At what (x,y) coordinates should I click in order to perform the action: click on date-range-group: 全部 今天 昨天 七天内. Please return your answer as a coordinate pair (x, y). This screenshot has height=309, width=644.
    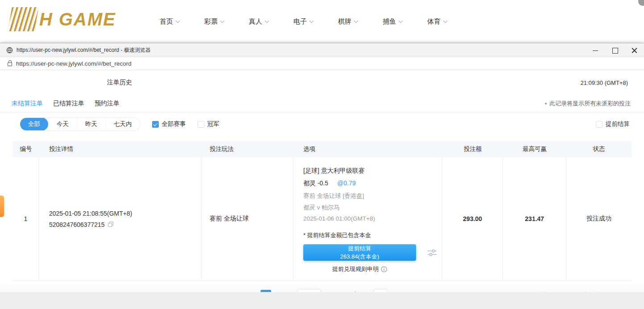
    Looking at the image, I should click on (80, 124).